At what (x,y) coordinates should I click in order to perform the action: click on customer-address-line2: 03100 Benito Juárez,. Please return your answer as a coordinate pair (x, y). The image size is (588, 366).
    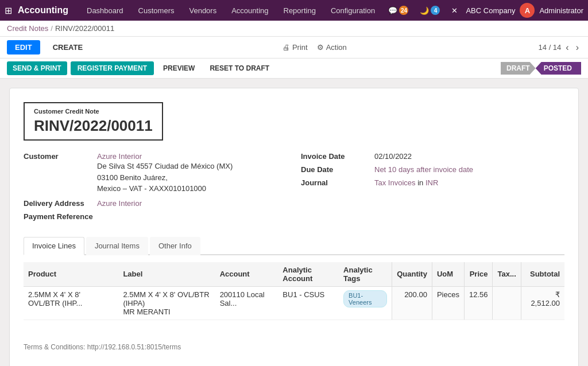
    Looking at the image, I should click on (165, 178).